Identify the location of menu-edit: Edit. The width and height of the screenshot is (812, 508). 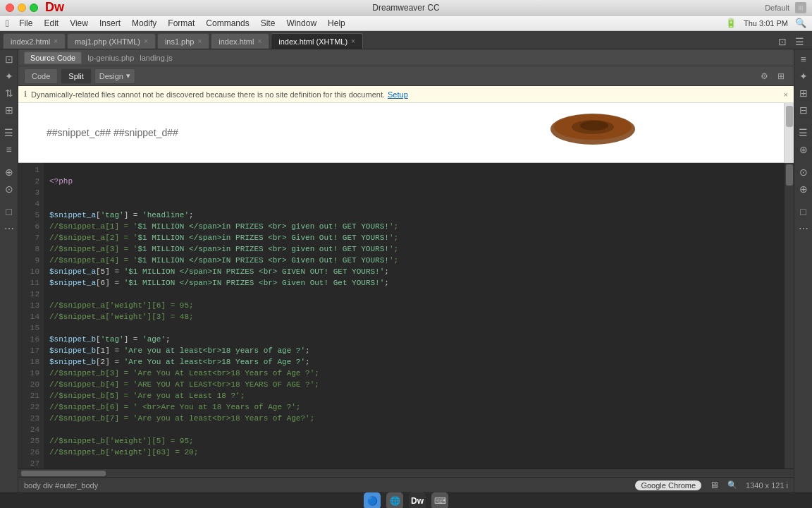
(51, 23).